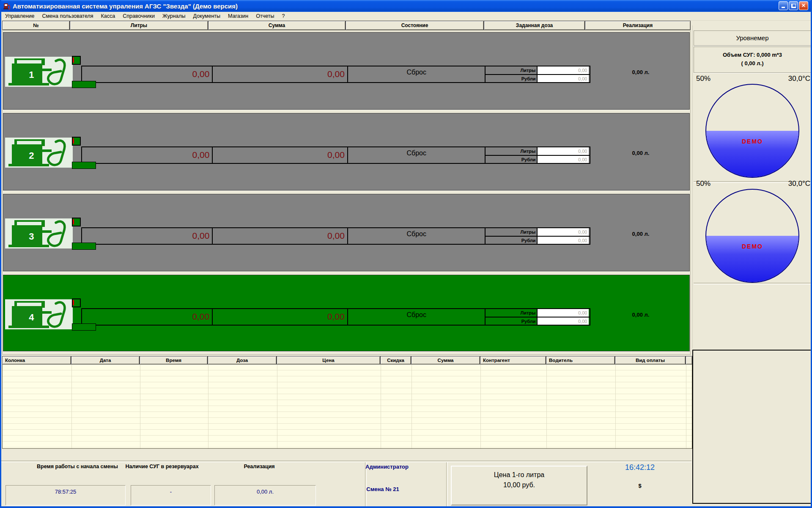  What do you see at coordinates (650, 360) in the screenshot?
I see `journal-col-vid-oplaty: Вид оплаты` at bounding box center [650, 360].